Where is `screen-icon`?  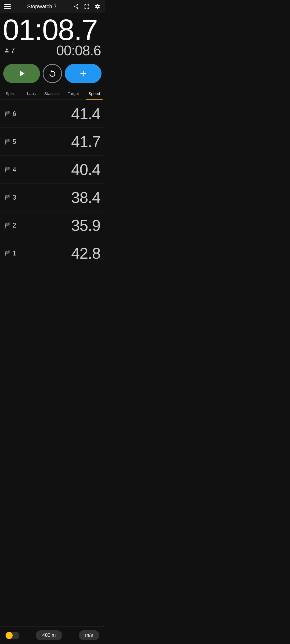 screen-icon is located at coordinates (87, 6).